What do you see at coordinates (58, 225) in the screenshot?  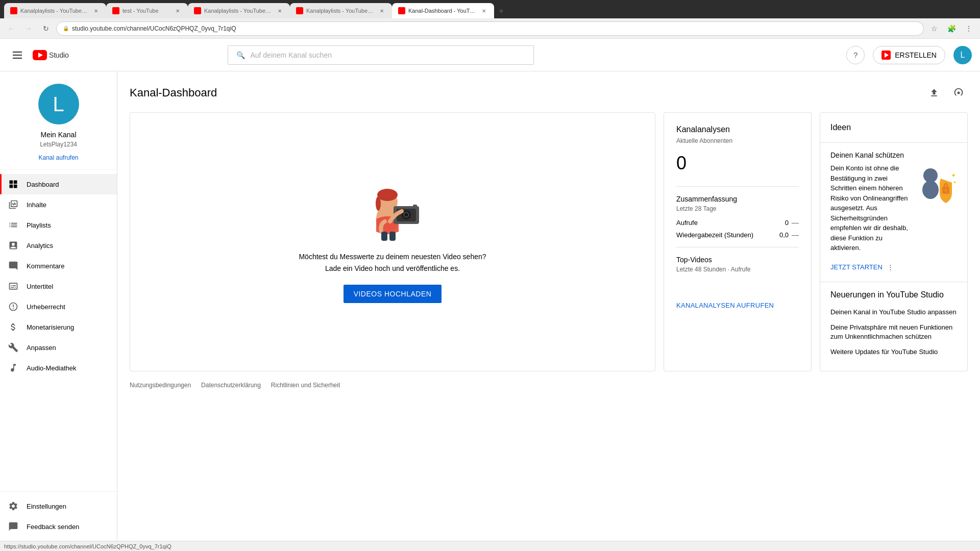 I see `sidebar-item-playlists: Playlists` at bounding box center [58, 225].